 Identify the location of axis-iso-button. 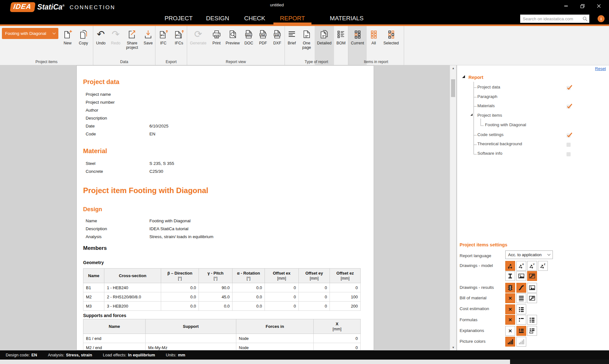
(510, 266).